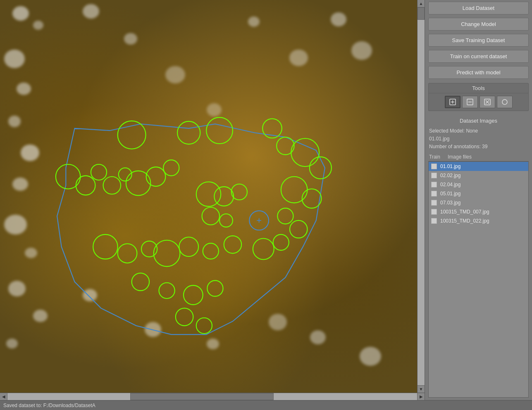  I want to click on file-list: 01.01.jpg02.02.jpg02.04.jpg05.01.jpg07.0…, so click(479, 280).